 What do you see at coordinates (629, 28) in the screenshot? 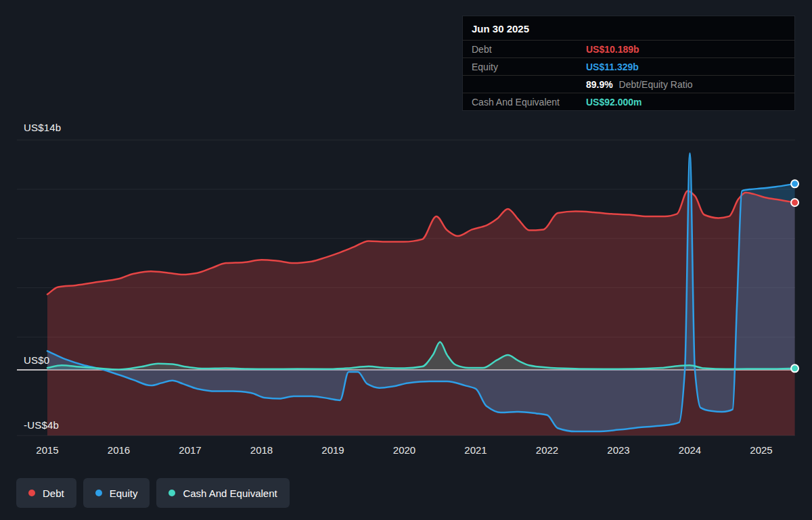
I see `tooltip-date: Jun 30 2025` at bounding box center [629, 28].